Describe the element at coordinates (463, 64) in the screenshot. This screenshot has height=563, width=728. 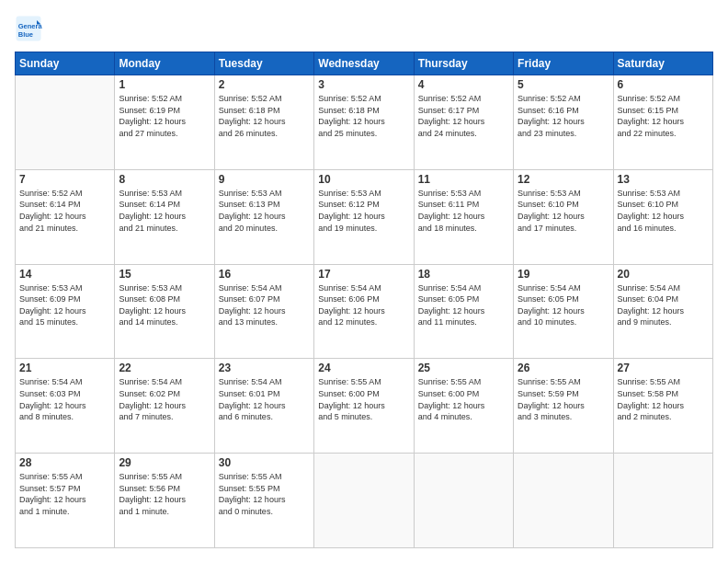
I see `weekday-header-thursday: Thursday` at that location.